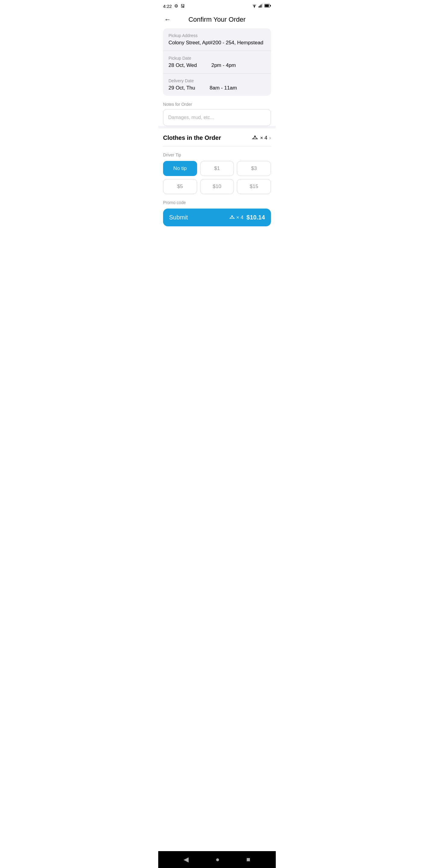  Describe the element at coordinates (261, 6) in the screenshot. I see `signal-icon` at that location.